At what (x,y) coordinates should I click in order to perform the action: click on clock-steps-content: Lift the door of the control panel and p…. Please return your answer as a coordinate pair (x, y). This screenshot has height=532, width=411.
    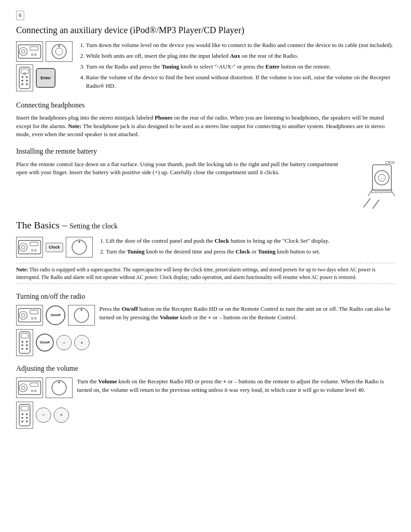
    Looking at the image, I should click on (246, 248).